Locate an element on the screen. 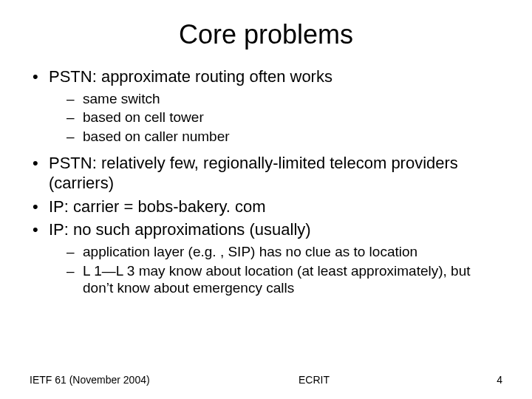 This screenshot has width=532, height=399. footer: IETF 61 (November 2004) ECRIT 4 is located at coordinates (266, 380).